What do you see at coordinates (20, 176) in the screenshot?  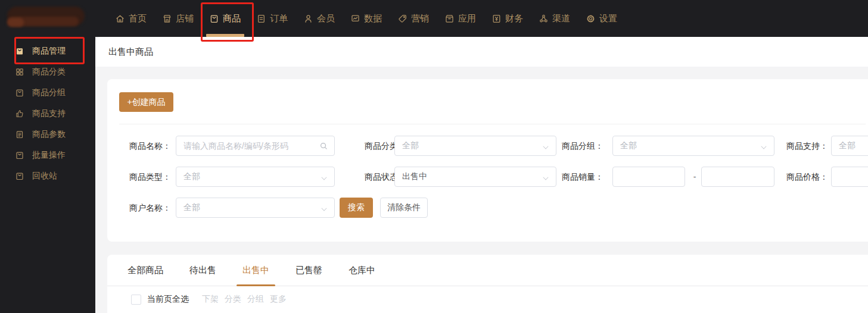 I see `recycle-icon` at bounding box center [20, 176].